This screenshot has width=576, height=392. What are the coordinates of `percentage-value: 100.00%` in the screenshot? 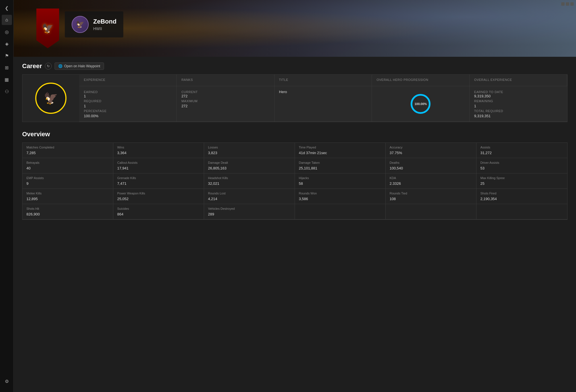 It's located at (128, 116).